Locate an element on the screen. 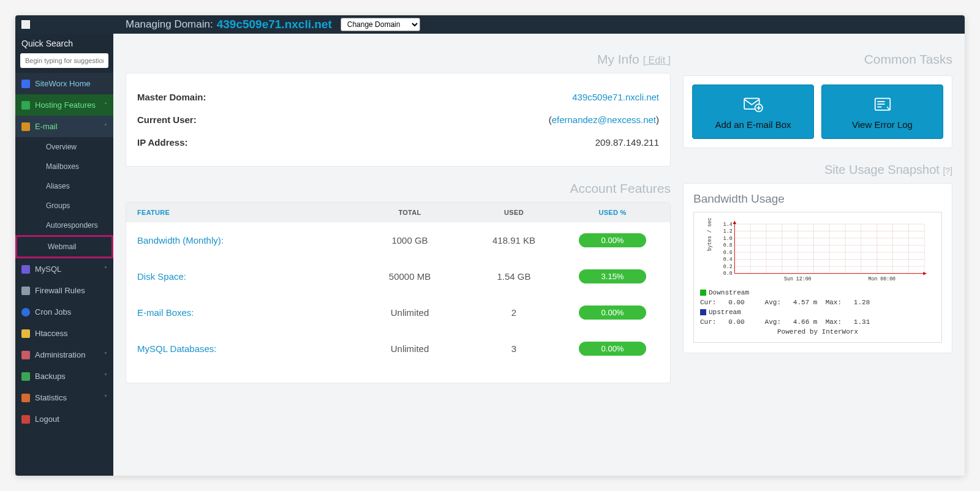 The image size is (980, 491). error-log-label: View Error Log is located at coordinates (882, 125).